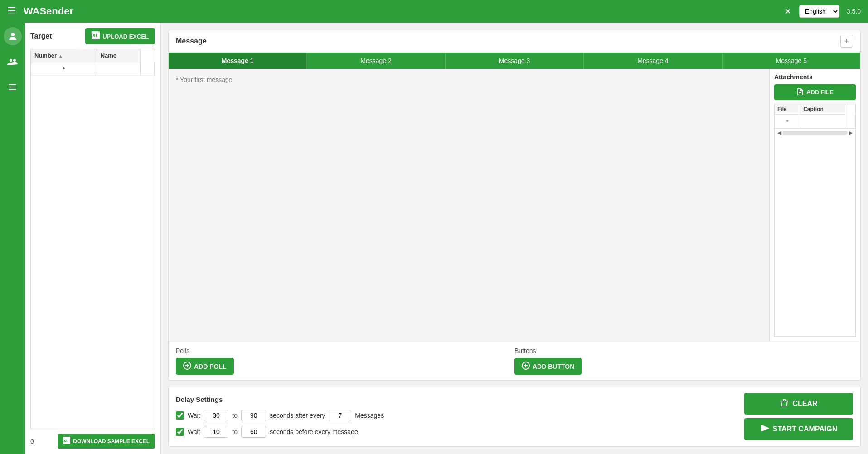 The height and width of the screenshot is (454, 868). Describe the element at coordinates (106, 441) in the screenshot. I see `download-sample-button: XL DOWNLOAD SAMPLE EXCEL` at that location.